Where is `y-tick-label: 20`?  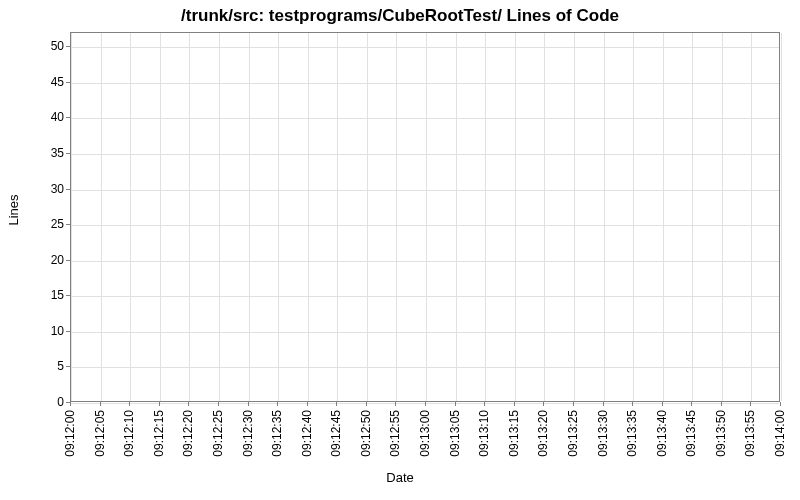 y-tick-label: 20 is located at coordinates (49, 260).